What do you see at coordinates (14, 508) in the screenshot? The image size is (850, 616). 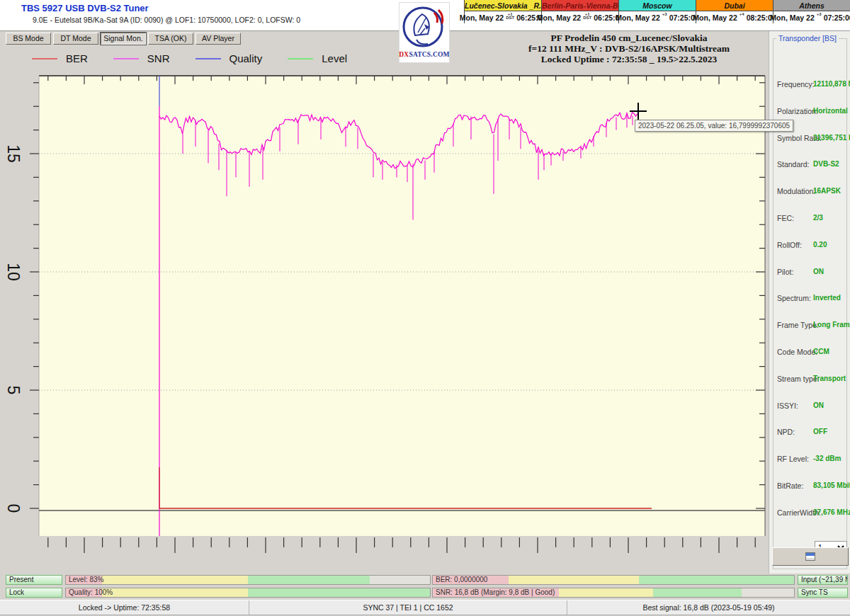 I see `y-tick-label-0: 0` at bounding box center [14, 508].